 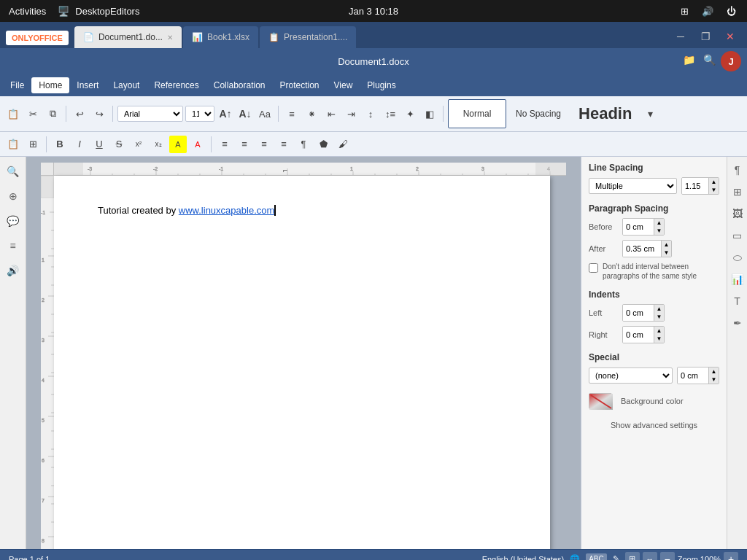 What do you see at coordinates (575, 557) in the screenshot?
I see `language-icon: 🌐` at bounding box center [575, 557].